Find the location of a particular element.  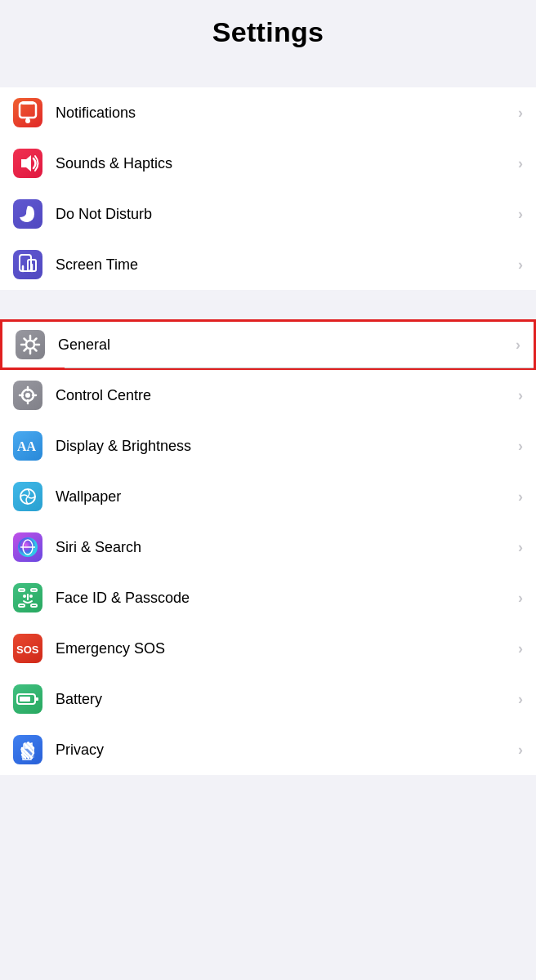

sounds-label: Sounds & Haptics is located at coordinates (284, 163).